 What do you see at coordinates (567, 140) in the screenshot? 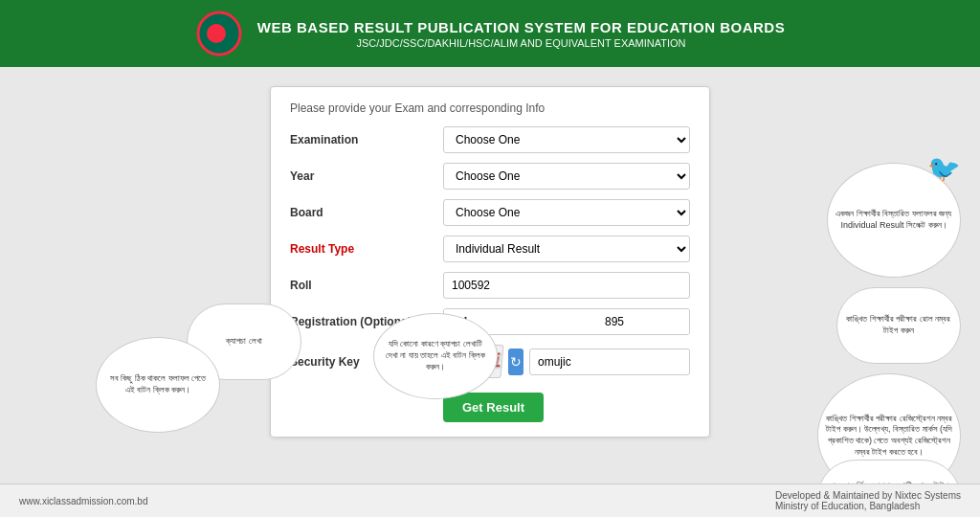
I see `examination-select: Choose One` at bounding box center [567, 140].